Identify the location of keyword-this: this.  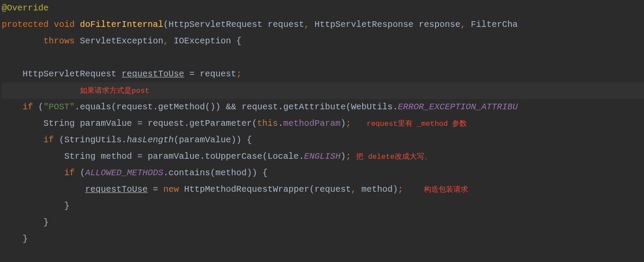
(268, 123).